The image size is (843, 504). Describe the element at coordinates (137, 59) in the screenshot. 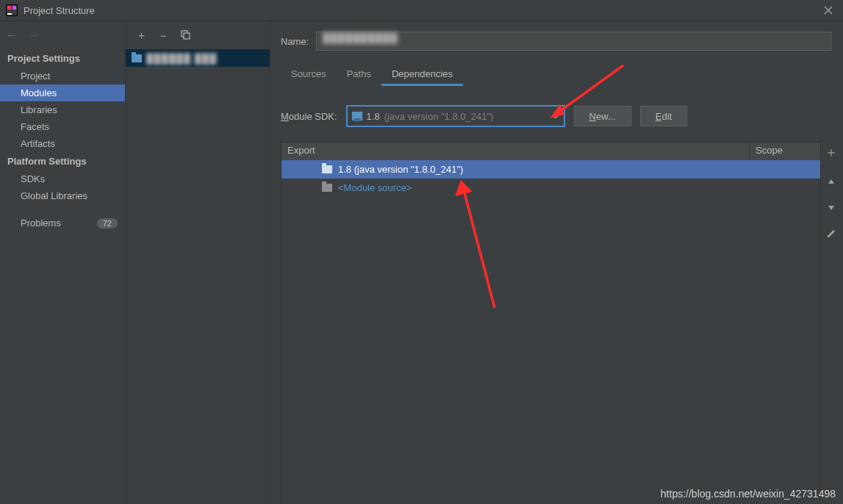

I see `module-folder-icon` at that location.